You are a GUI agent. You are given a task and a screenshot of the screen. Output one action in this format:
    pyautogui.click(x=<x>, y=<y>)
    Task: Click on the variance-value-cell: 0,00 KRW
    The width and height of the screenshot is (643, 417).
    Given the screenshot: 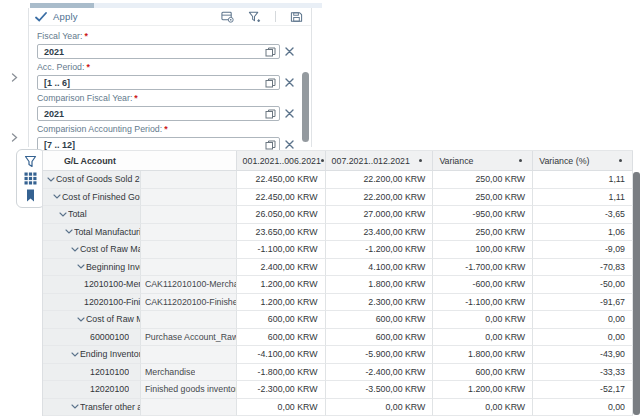 What is the action you would take?
    pyautogui.click(x=483, y=408)
    